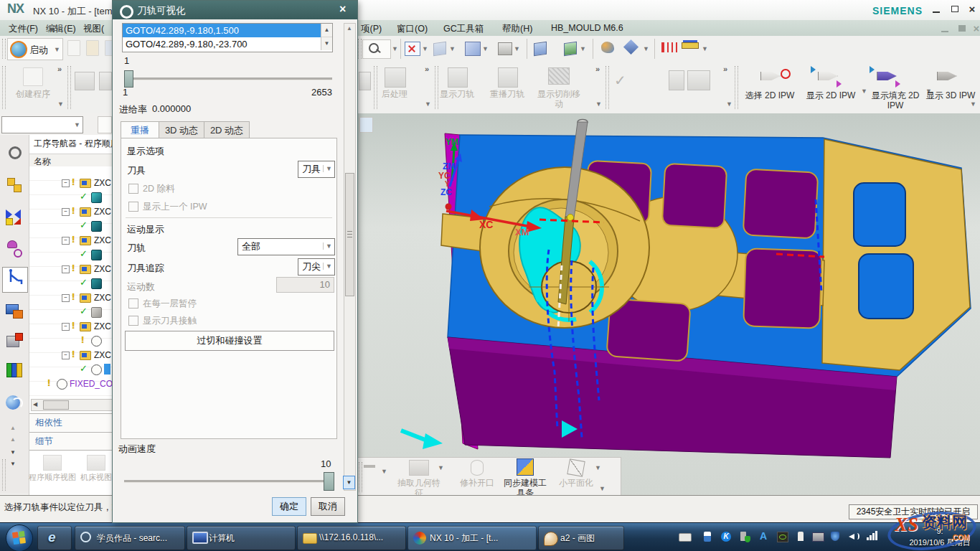  What do you see at coordinates (133, 303) in the screenshot?
I see `pause-each-layer-checkbox` at bounding box center [133, 303].